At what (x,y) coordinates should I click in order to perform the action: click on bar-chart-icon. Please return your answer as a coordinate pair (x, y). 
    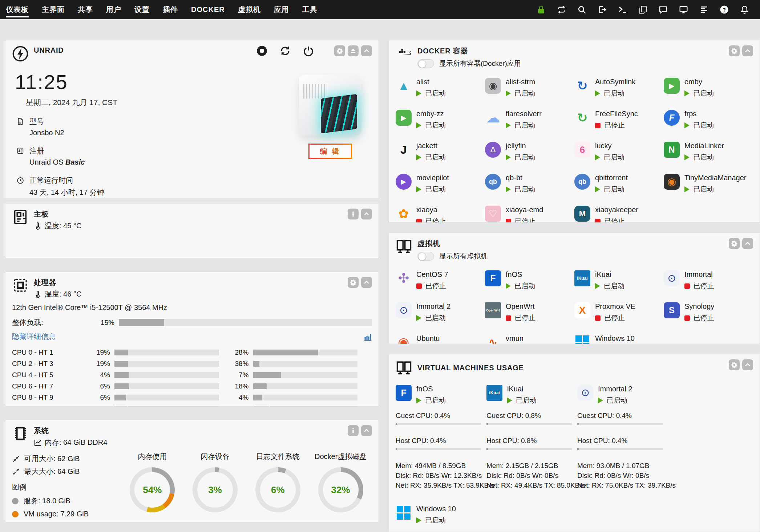
    Looking at the image, I should click on (368, 337).